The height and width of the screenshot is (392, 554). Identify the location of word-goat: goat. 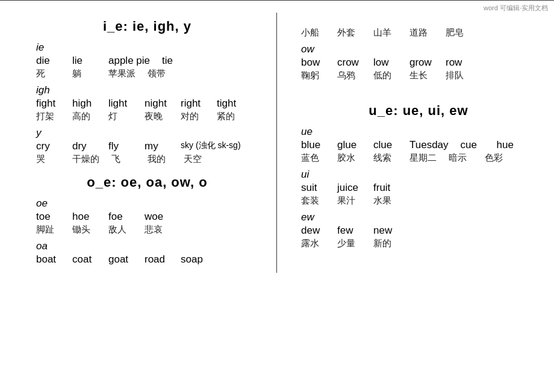
(120, 260).